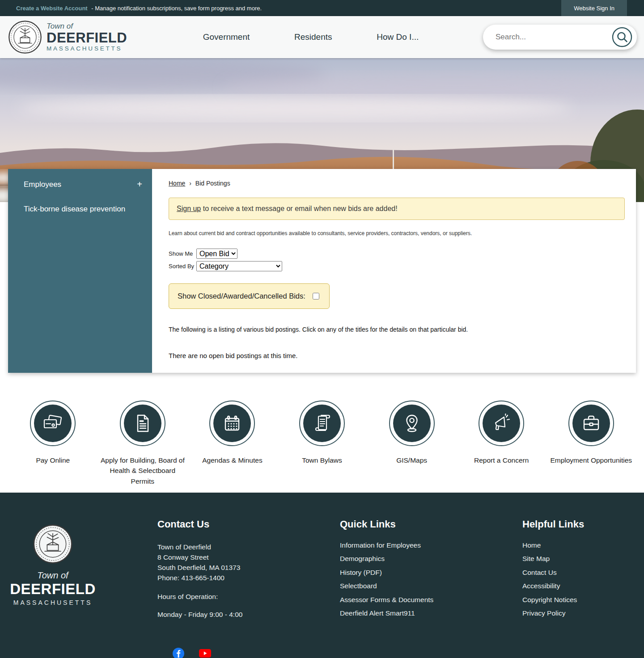  Describe the element at coordinates (53, 443) in the screenshot. I see `quick-action-pay-online: Pay Online` at that location.